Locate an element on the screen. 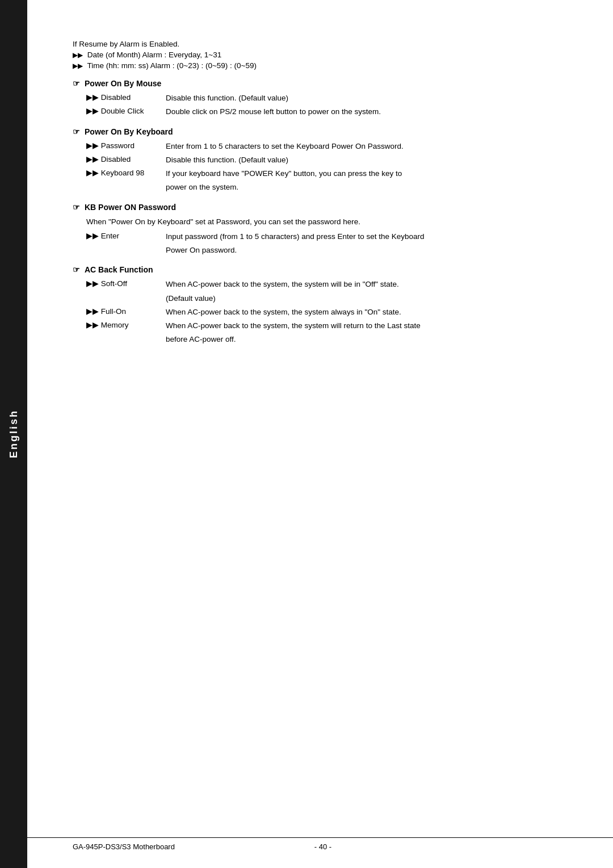 This screenshot has width=613, height=868. section-power-on-by-mouse-header: ☞ Power On By Mouse is located at coordinates (323, 83).